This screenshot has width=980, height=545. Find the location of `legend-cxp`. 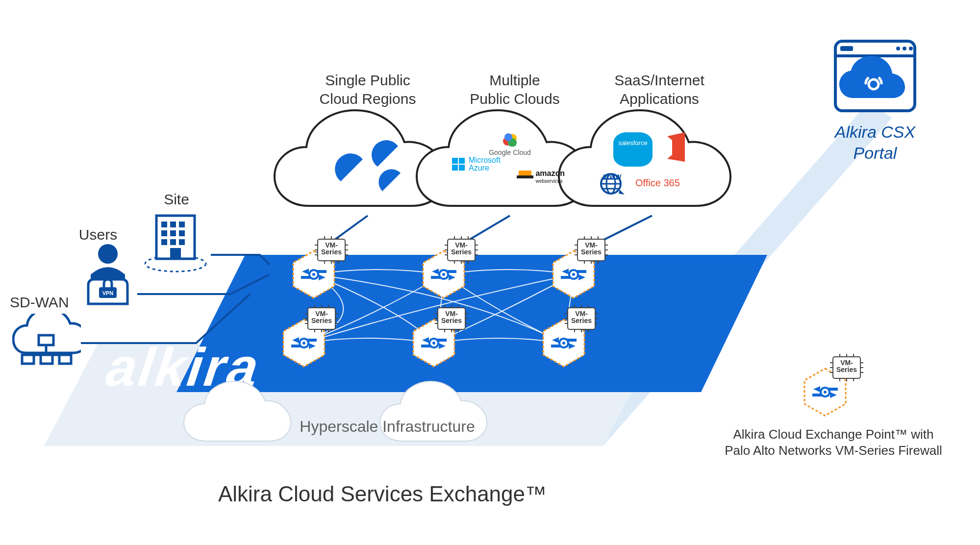

legend-cxp is located at coordinates (831, 387).